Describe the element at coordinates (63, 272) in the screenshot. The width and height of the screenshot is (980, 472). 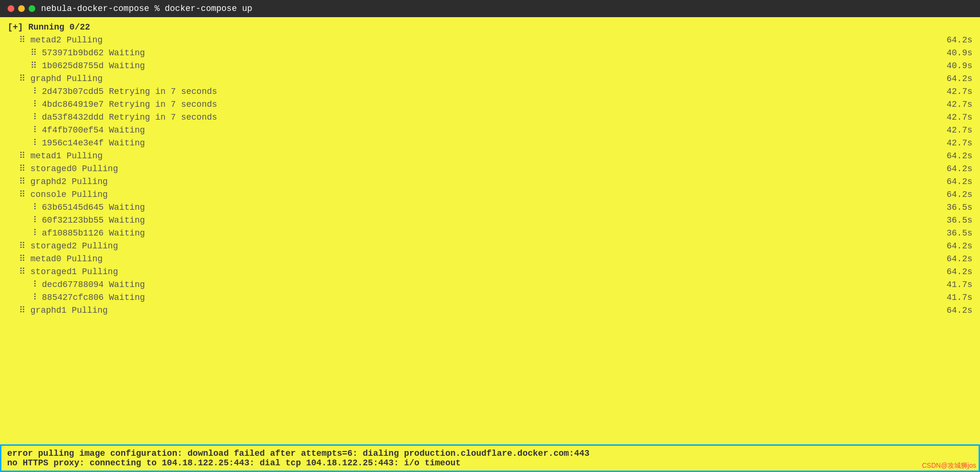
I see `line-content: ⠿ storaged1 Pulling` at that location.